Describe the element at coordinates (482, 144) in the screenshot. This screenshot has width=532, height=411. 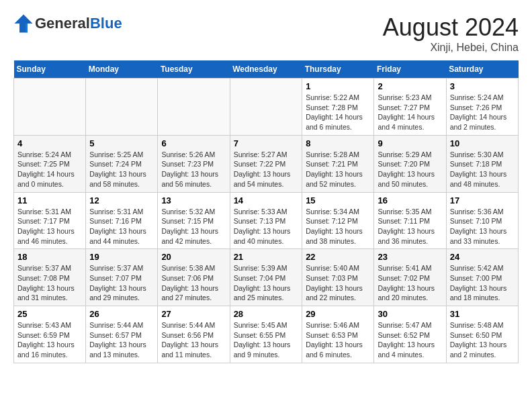
I see `day-number: 10` at that location.